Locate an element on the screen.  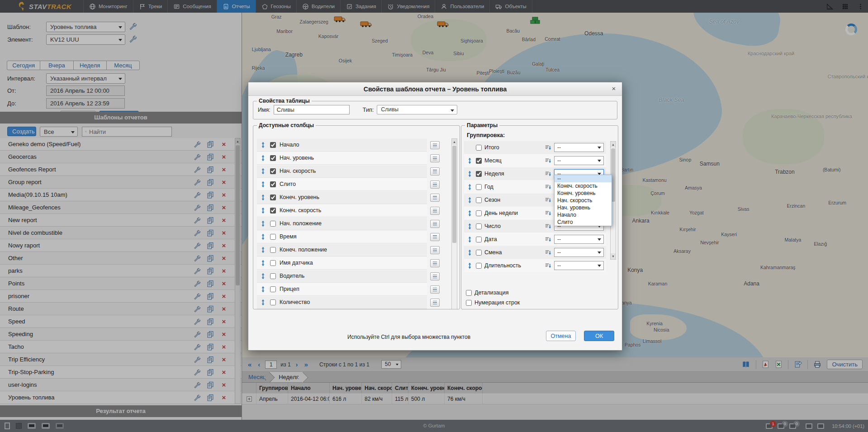
column-row-content: Водитель is located at coordinates (342, 276).